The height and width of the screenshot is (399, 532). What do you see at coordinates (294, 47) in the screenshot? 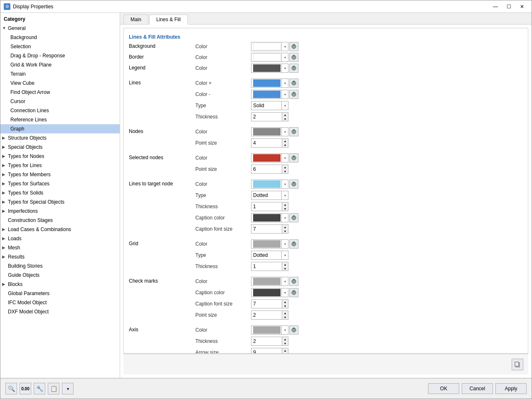
I see `color-picker-btn` at bounding box center [294, 47].